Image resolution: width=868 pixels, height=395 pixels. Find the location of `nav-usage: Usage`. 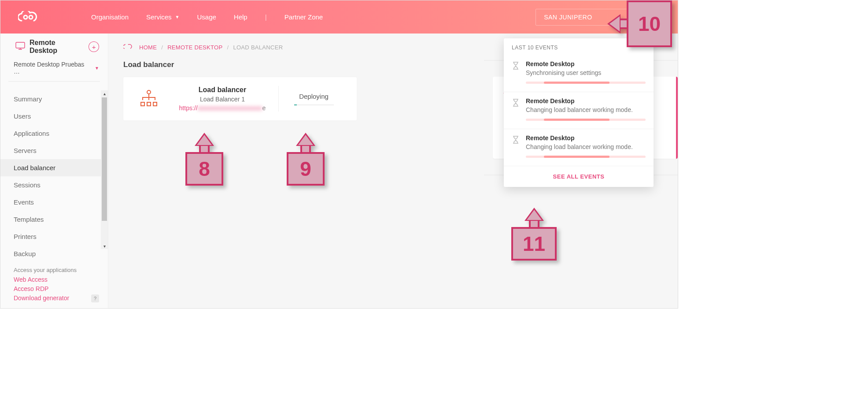

nav-usage: Usage is located at coordinates (207, 17).